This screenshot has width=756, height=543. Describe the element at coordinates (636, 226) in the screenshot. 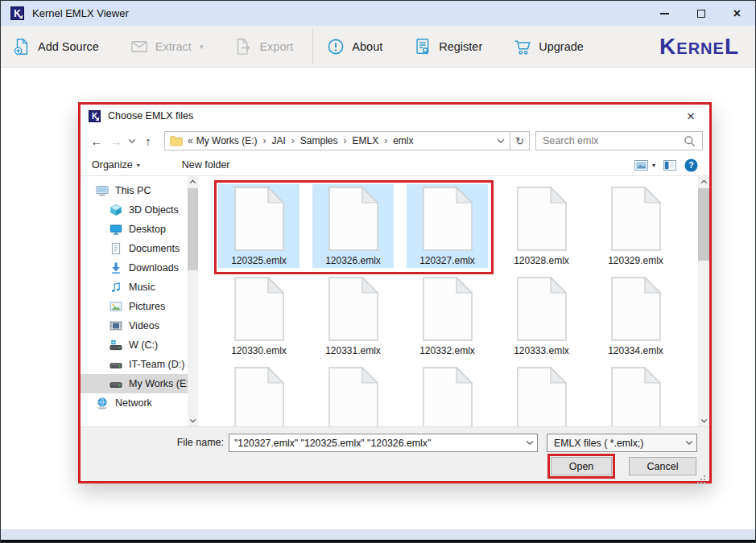

I see `file-tile-120329-emlx: 120329.emlx` at that location.